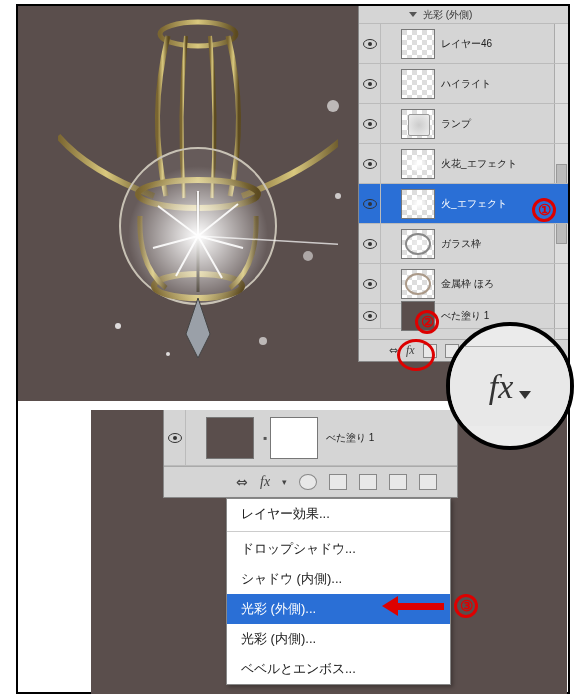  I want to click on menu-item: 光彩 (内側)..., so click(338, 639).